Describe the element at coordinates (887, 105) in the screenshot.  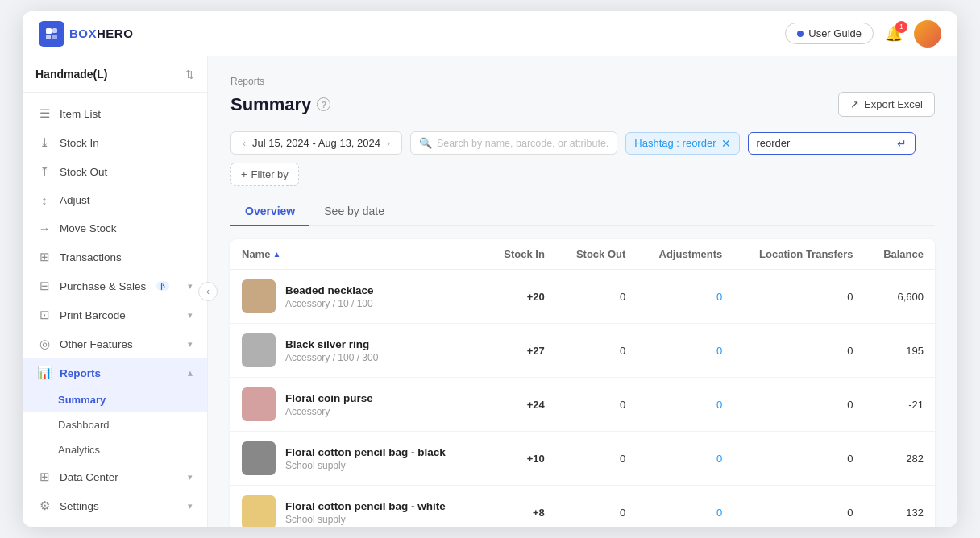
I see `export-excel-button: ↗ Export Excel` at that location.